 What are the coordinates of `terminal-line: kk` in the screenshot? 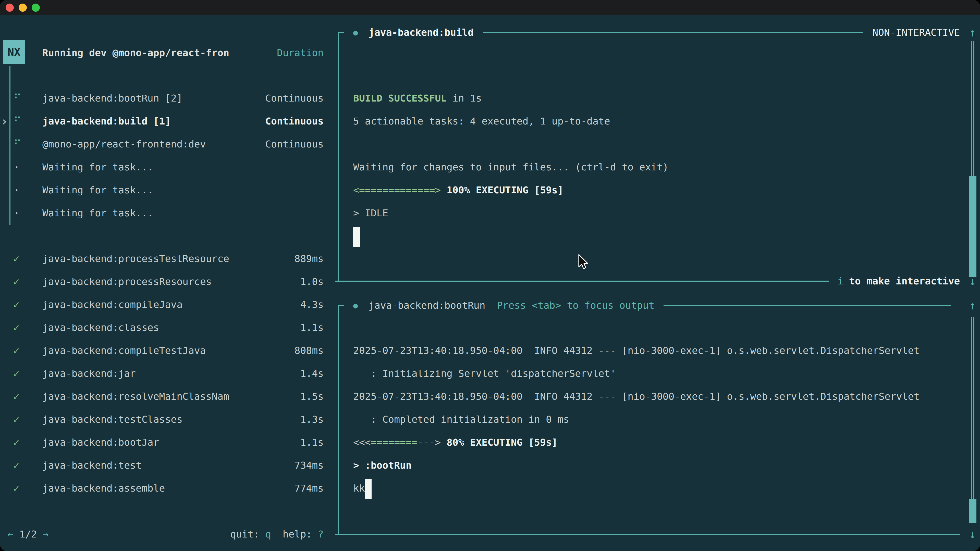 It's located at (659, 488).